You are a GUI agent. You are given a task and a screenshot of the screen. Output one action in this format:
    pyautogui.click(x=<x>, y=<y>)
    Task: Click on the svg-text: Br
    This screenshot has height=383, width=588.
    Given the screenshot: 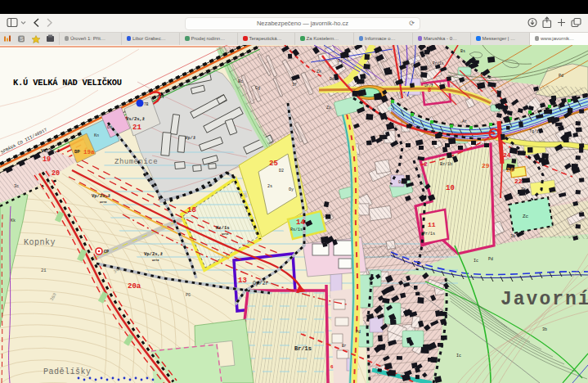 What is the action you would take?
    pyautogui.click(x=344, y=345)
    